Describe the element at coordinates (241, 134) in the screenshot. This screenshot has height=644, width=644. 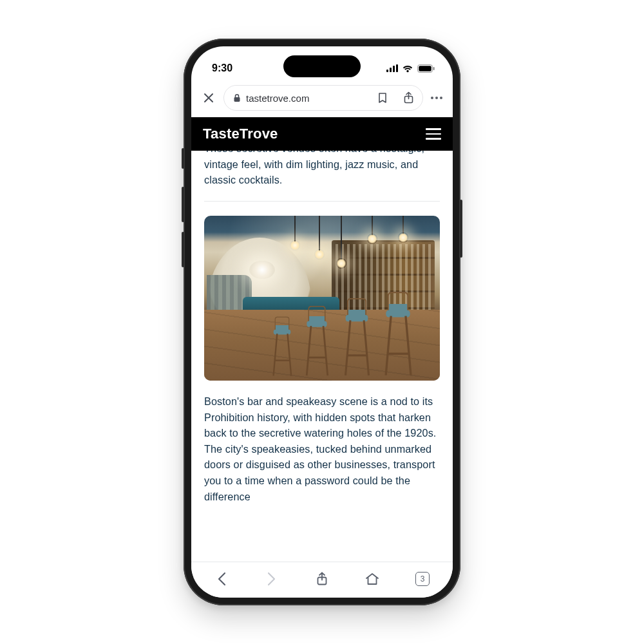
I see `site-brand: TasteTrove` at that location.